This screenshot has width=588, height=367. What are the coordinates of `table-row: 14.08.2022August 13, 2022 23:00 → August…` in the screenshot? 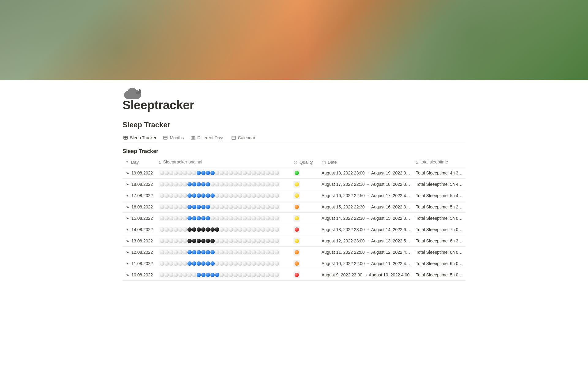 It's located at (294, 230).